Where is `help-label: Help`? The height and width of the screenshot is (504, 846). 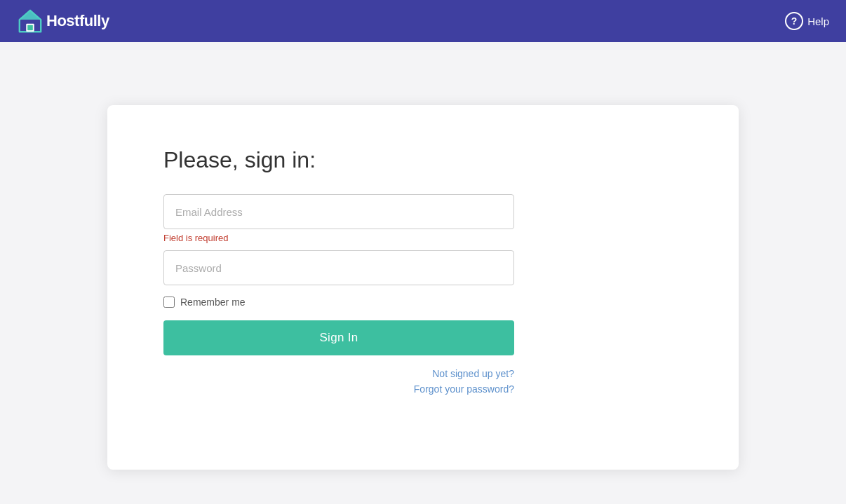 help-label: Help is located at coordinates (818, 21).